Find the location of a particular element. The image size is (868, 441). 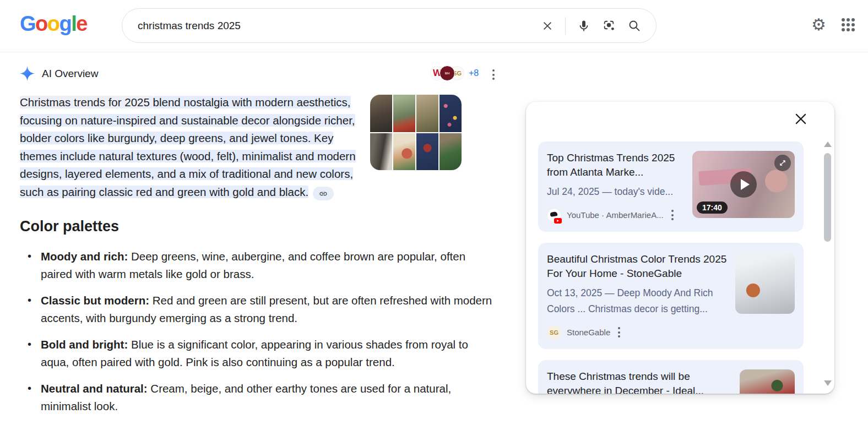

ai-sparkle-icon is located at coordinates (28, 74).